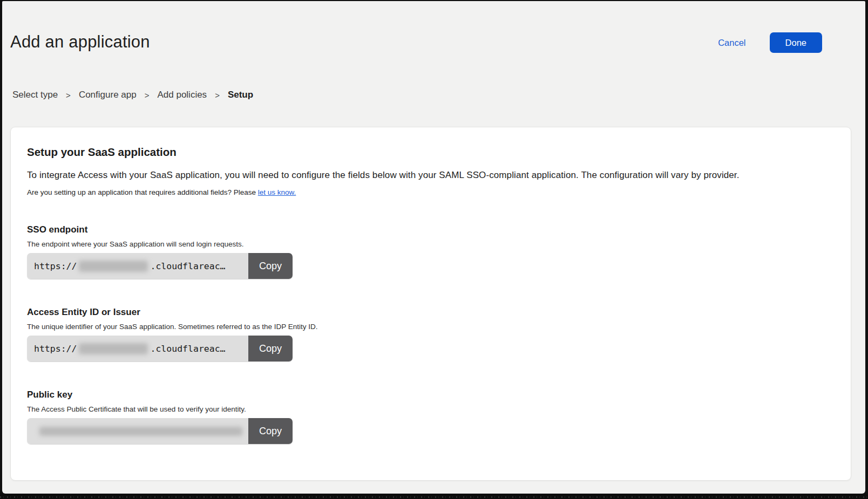 Image resolution: width=868 pixels, height=499 pixels. Describe the element at coordinates (160, 266) in the screenshot. I see `sso-endpoint-value-row: https:// .cloudflareac… Copy` at that location.